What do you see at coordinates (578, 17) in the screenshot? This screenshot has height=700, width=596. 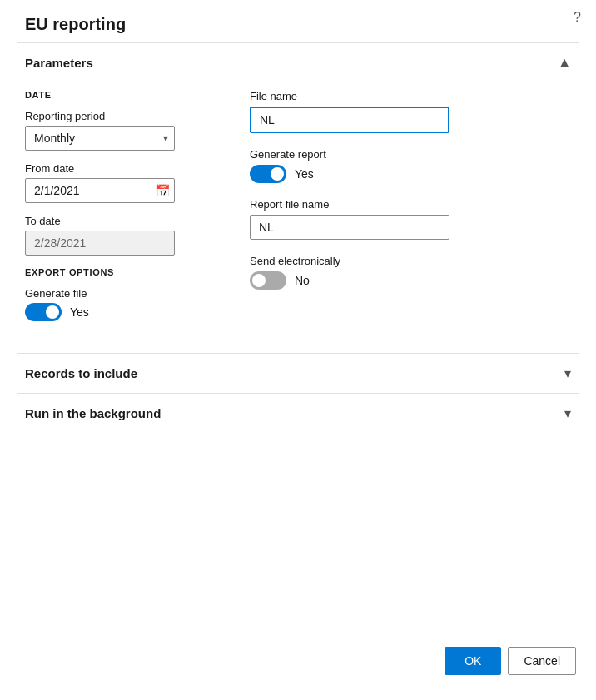 I see `help-icon: ?` at bounding box center [578, 17].